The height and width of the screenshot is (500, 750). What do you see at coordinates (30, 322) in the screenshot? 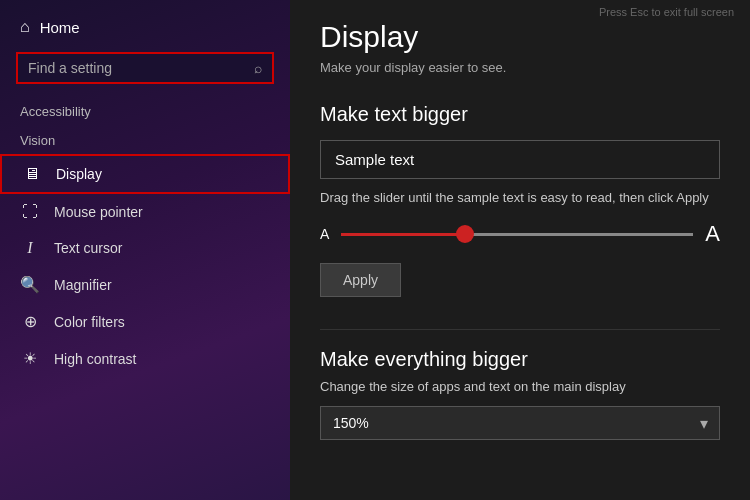
I see `color-filters-icon: ⊕` at bounding box center [30, 322].